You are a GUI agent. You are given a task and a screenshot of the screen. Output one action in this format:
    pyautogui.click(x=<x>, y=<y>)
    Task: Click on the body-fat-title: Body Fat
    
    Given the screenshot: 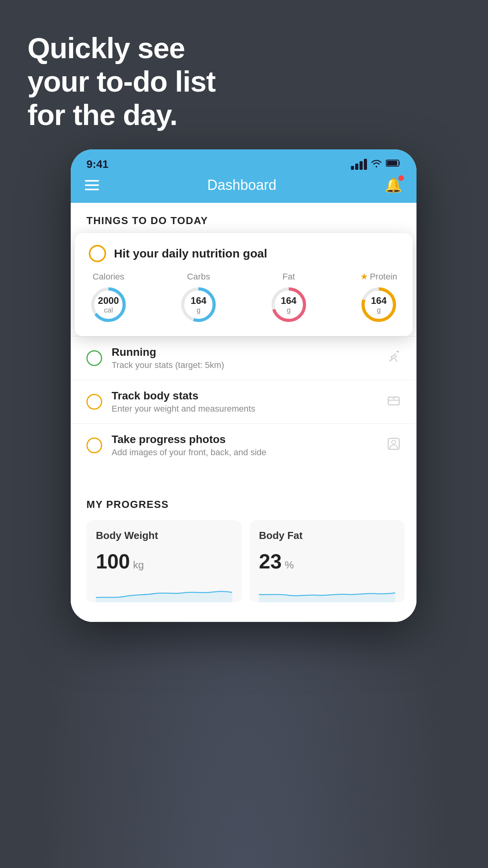 What is the action you would take?
    pyautogui.click(x=327, y=535)
    